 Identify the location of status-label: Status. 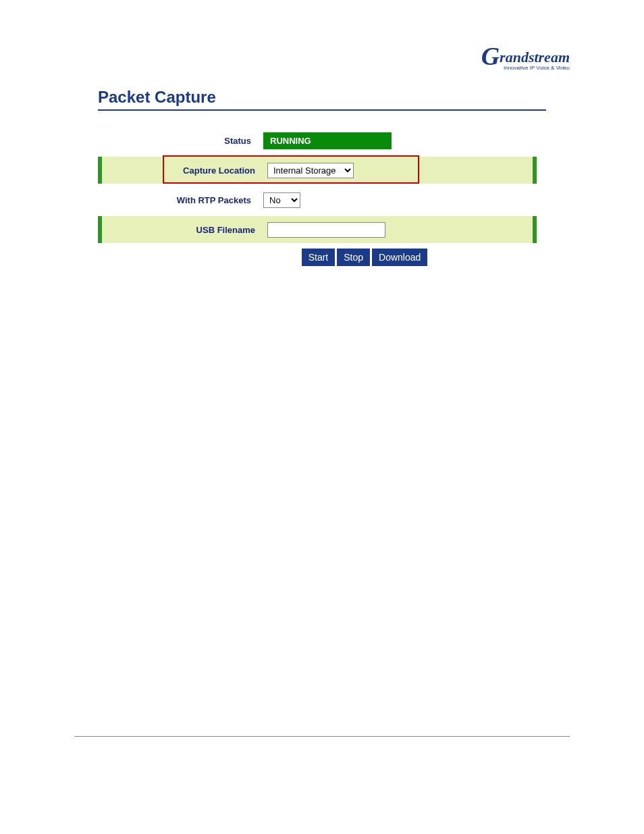
(181, 140).